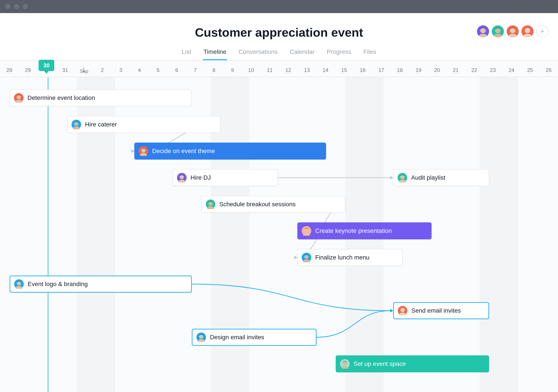 The width and height of the screenshot is (558, 392). I want to click on date-column-header: 13, so click(307, 72).